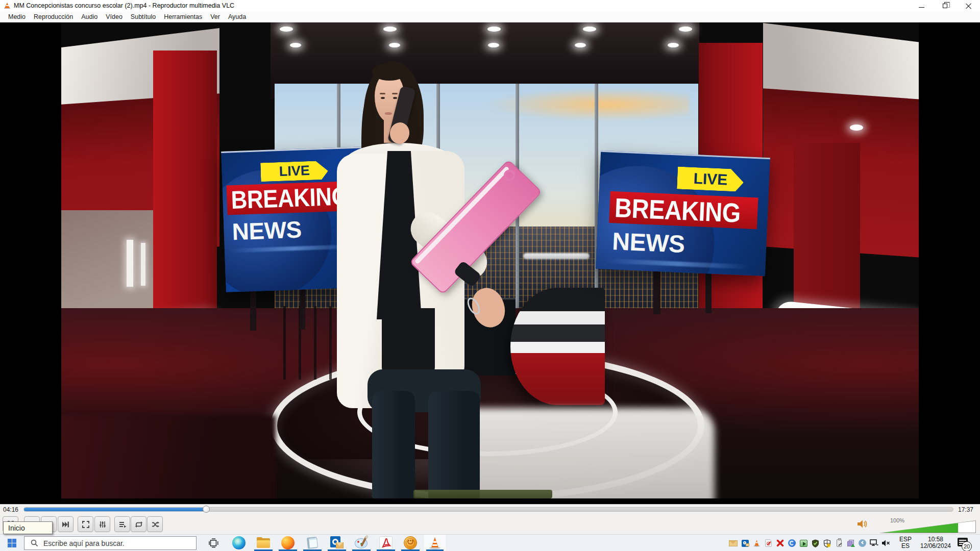 This screenshot has width=980, height=551. Describe the element at coordinates (386, 543) in the screenshot. I see `acrobat-icon` at that location.